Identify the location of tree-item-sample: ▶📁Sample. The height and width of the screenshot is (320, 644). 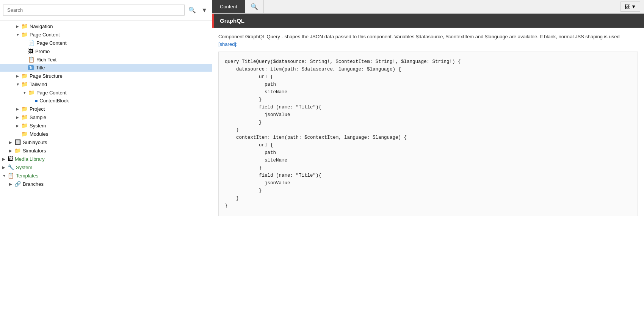
(106, 117).